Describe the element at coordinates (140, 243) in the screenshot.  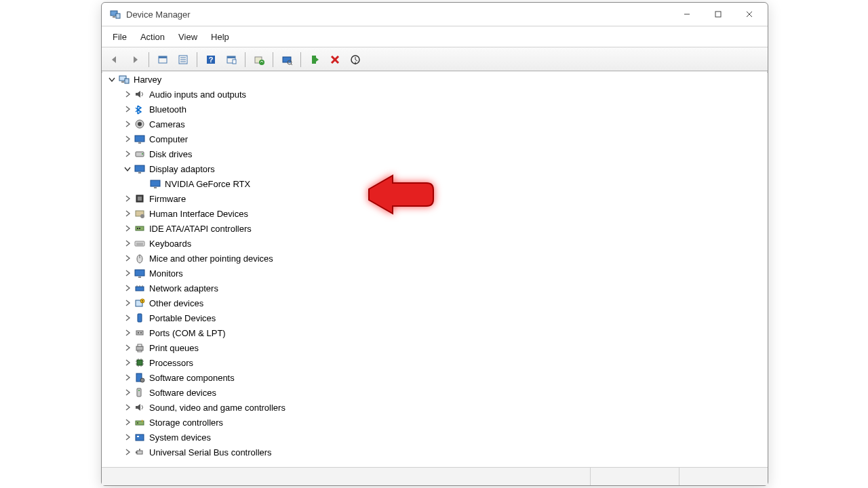
I see `keyboard-icon` at that location.